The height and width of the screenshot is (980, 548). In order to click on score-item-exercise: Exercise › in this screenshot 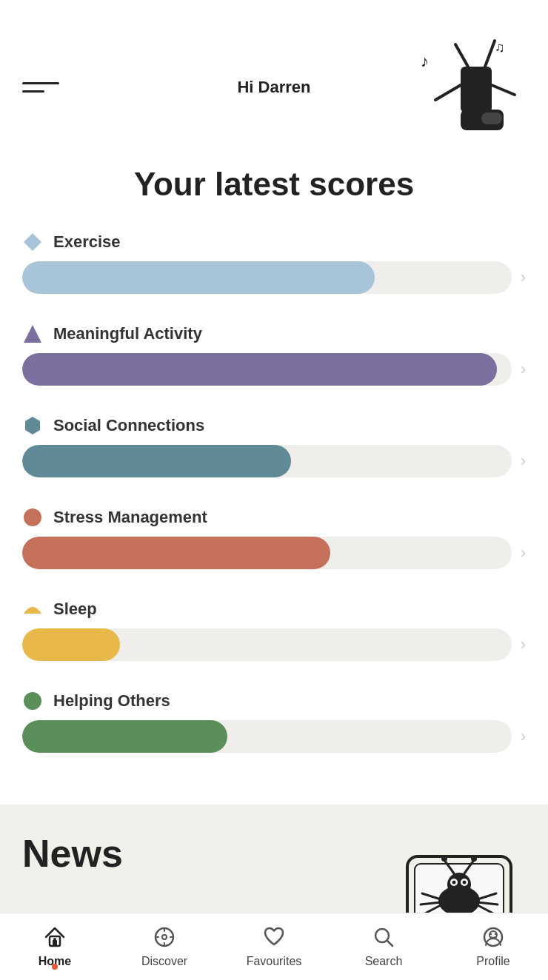, I will do `click(274, 263)`.